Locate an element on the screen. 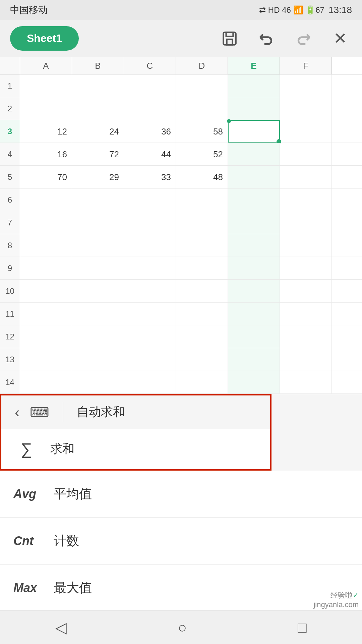  keyboard-icon: ⌨ is located at coordinates (40, 412).